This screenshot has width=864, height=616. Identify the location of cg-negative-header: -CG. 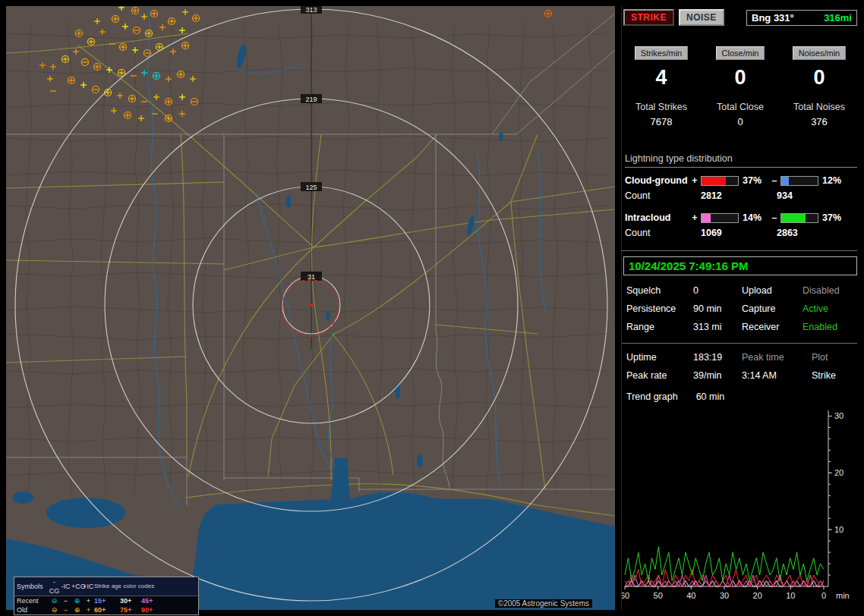
(55, 586).